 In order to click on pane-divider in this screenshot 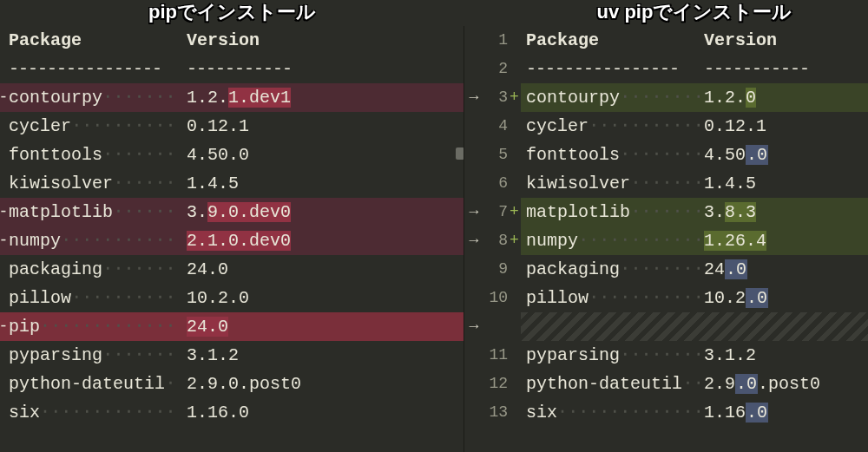, I will do `click(464, 239)`.